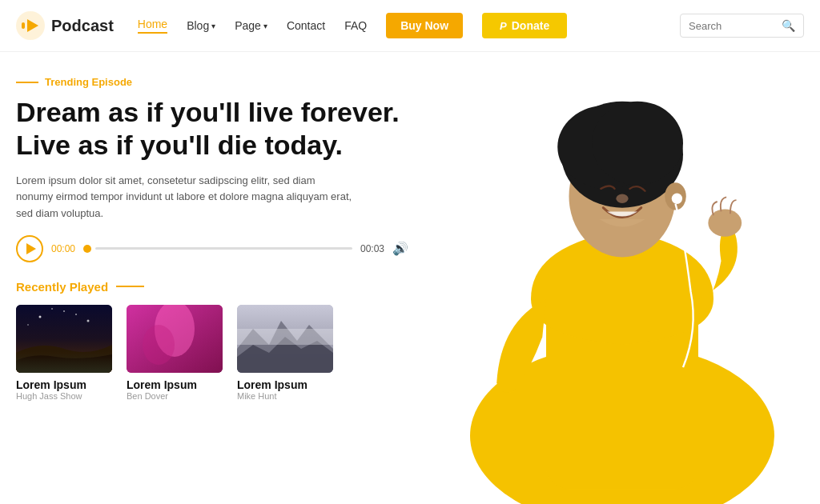  What do you see at coordinates (212, 82) in the screenshot?
I see `trending-label: Trending Episode` at bounding box center [212, 82].